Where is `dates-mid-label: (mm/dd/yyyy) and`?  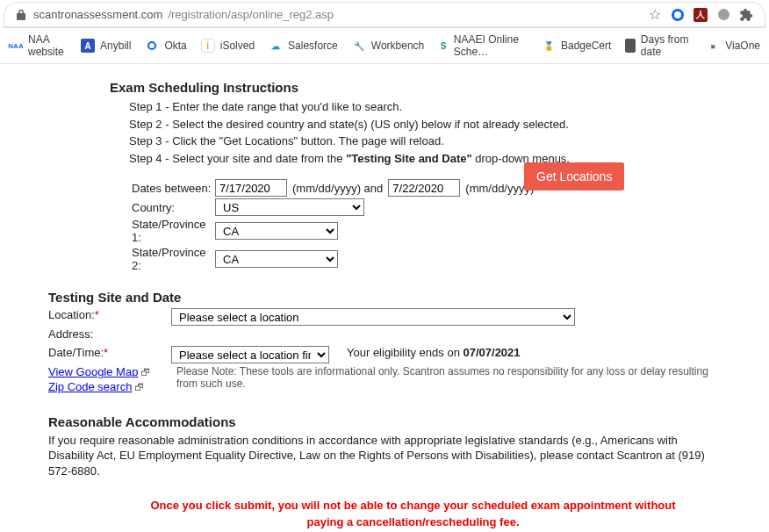 dates-mid-label: (mm/dd/yyyy) and is located at coordinates (337, 188).